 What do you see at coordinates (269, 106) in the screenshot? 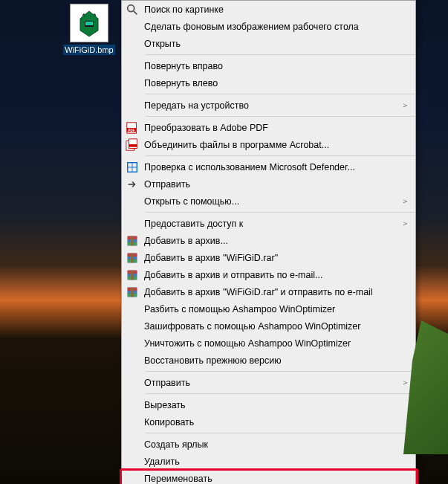
I see `menu-item: Передать на устройство＞` at bounding box center [269, 106].